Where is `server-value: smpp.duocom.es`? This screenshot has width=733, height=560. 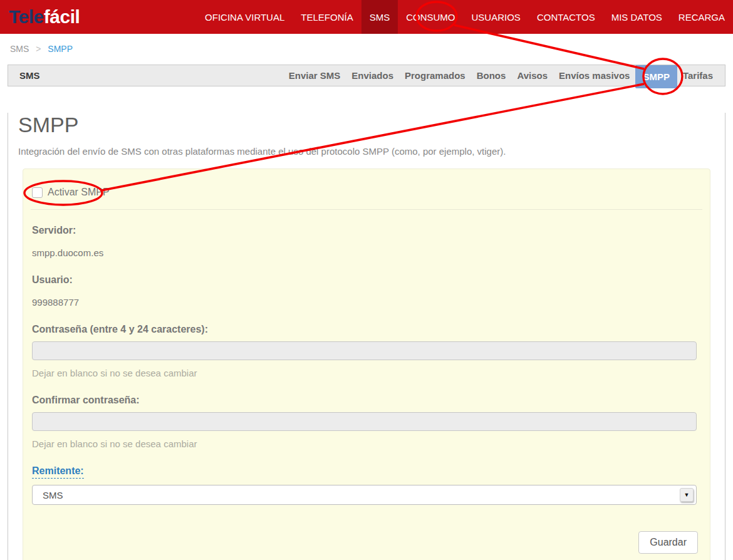 server-value: smpp.duocom.es is located at coordinates (366, 253).